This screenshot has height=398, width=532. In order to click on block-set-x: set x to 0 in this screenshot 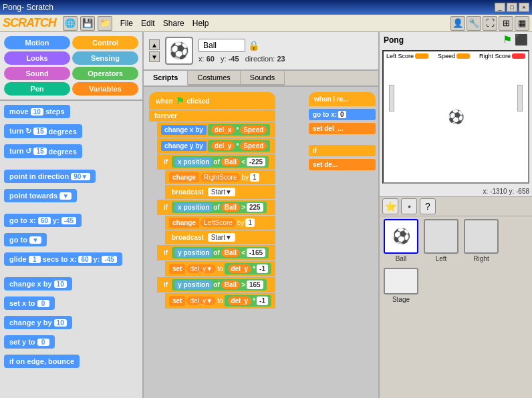, I will do `click(29, 303)`.